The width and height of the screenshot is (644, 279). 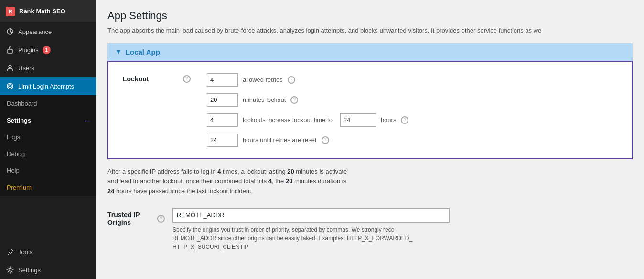 I want to click on lockout-desc-part2: times, a lockout lasting, so click(x=254, y=171).